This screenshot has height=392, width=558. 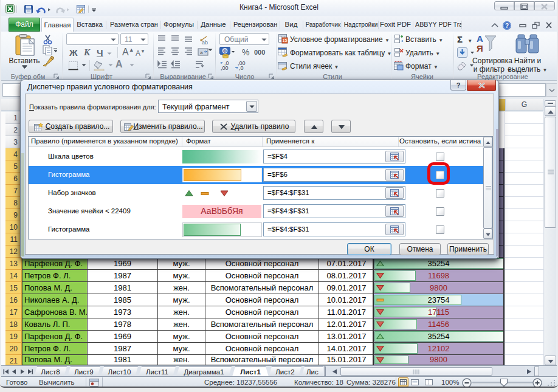 I want to click on svg-text: ,00, so click(x=225, y=68).